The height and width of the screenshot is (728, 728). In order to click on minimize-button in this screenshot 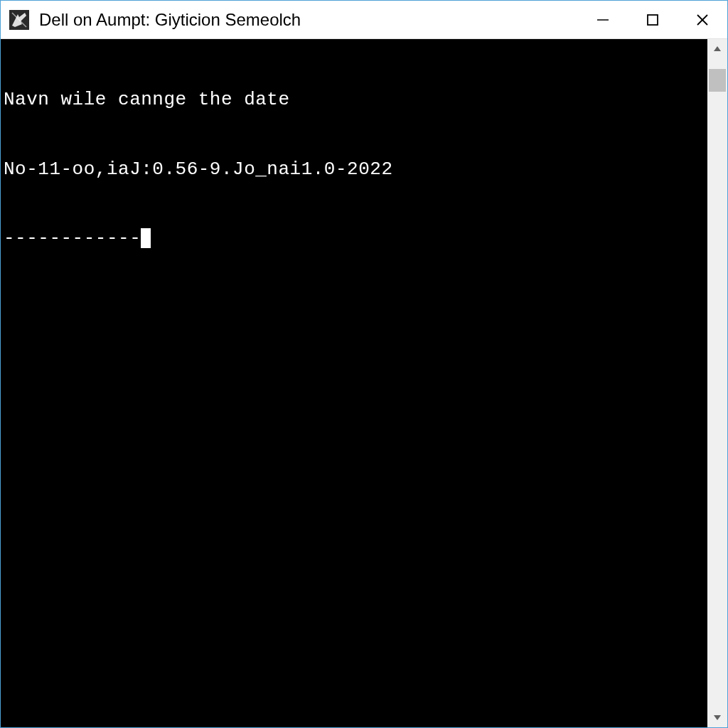, I will do `click(603, 20)`.